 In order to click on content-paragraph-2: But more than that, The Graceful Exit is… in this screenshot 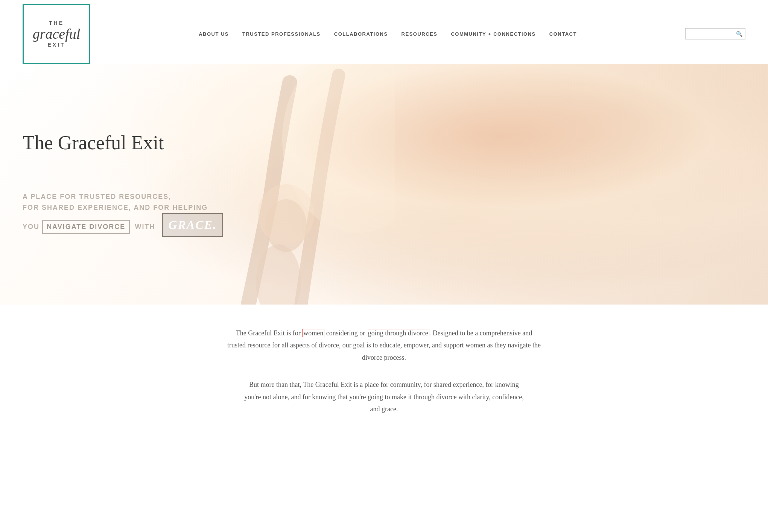, I will do `click(384, 397)`.